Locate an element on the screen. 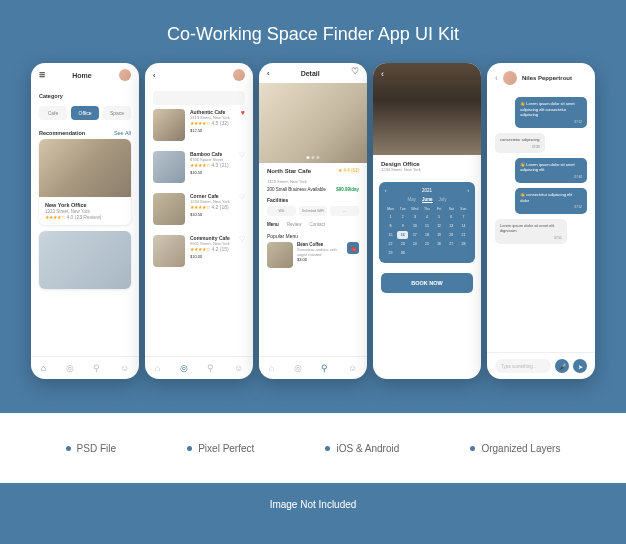 This screenshot has width=626, height=544. calendar: ‹ 2021 › May June July MonTueWedThuFriSa… is located at coordinates (427, 222).